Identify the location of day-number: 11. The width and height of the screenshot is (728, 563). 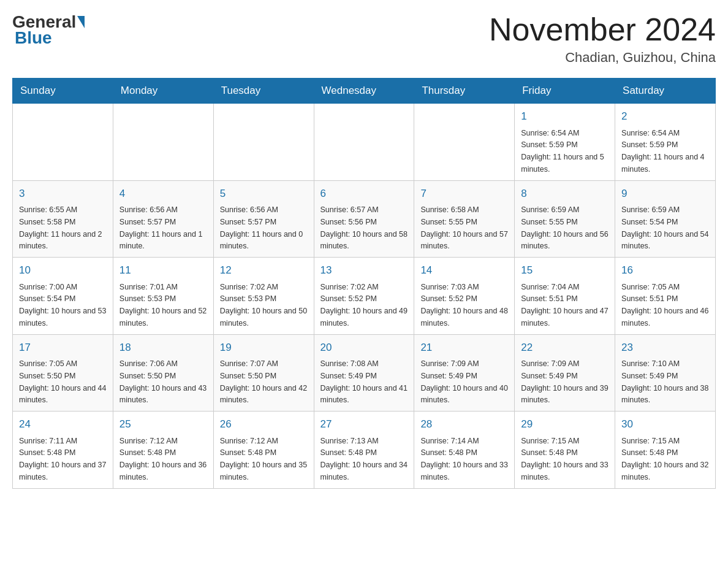
(163, 270).